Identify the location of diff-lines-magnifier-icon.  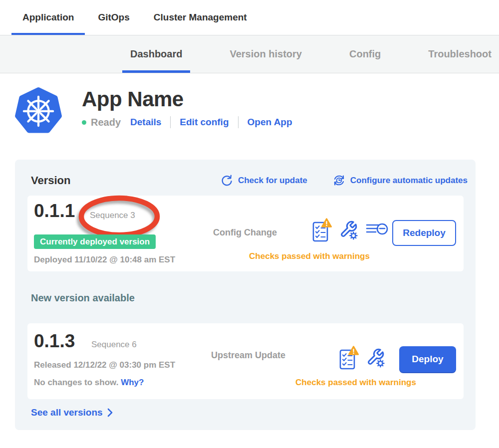
(377, 230).